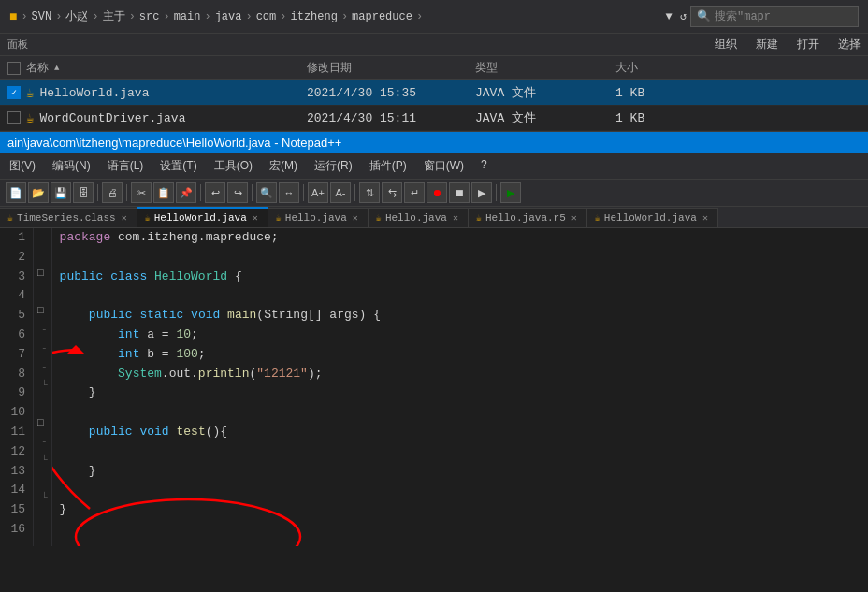 The image size is (868, 592). What do you see at coordinates (69, 217) in the screenshot?
I see `tab-timeseries: ☕ TimeSeries.class ✕` at bounding box center [69, 217].